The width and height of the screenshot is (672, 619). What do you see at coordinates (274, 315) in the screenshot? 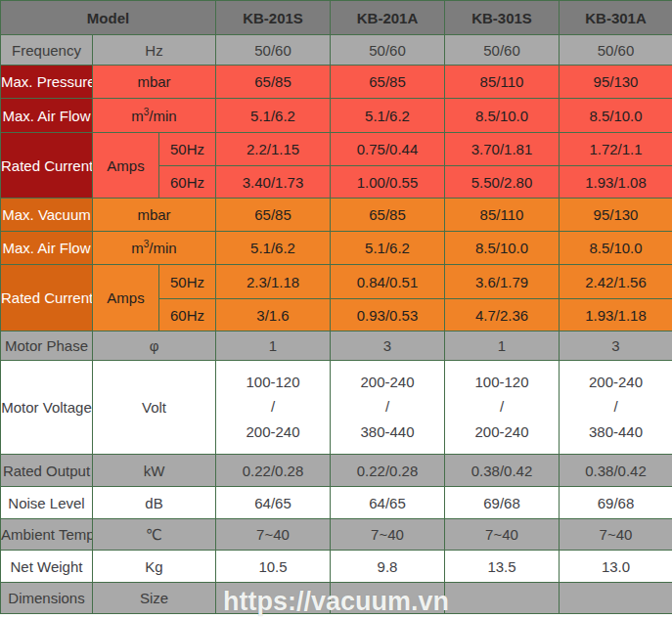
I see `value-cell: 3/1.6` at bounding box center [274, 315].